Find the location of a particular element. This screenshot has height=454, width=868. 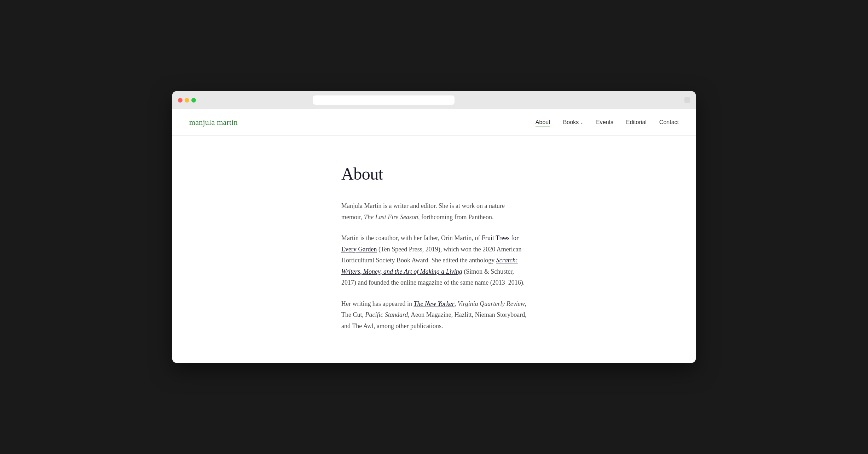

traffic-lights is located at coordinates (187, 100).